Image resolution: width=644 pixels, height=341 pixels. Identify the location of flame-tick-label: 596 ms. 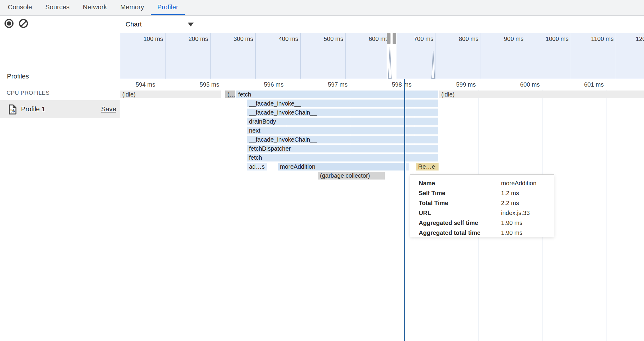
(264, 85).